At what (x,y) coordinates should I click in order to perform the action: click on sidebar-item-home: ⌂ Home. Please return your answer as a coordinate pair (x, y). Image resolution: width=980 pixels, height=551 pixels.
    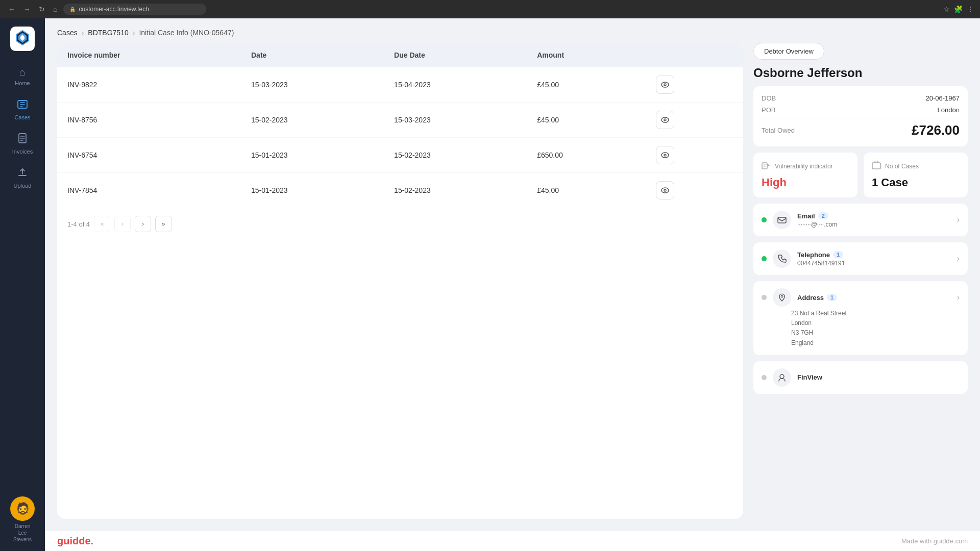
    Looking at the image, I should click on (22, 77).